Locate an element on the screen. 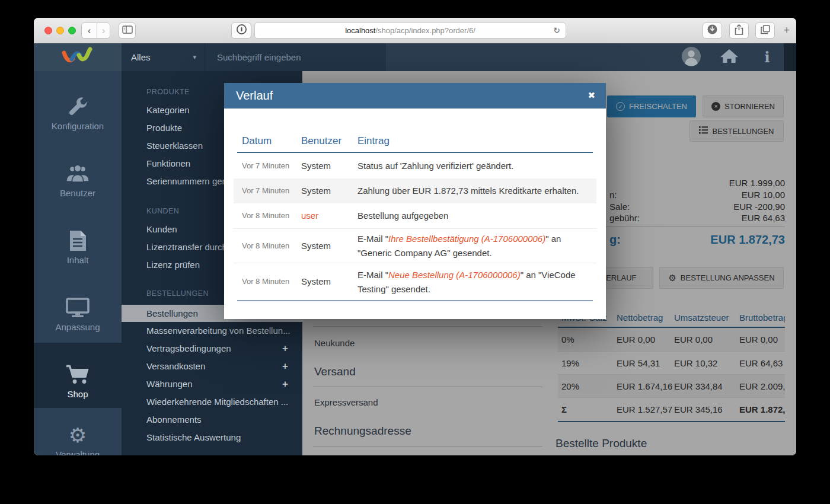  email-link: Ihre Bestellbestätigung (A-1706000006) is located at coordinates (467, 238).